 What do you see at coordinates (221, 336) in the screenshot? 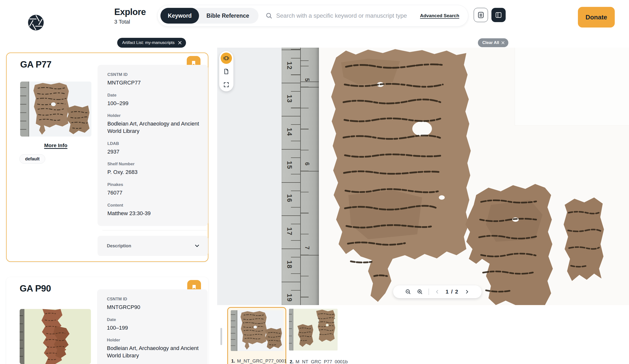
I see `thumbnail-scrollbar` at bounding box center [221, 336].